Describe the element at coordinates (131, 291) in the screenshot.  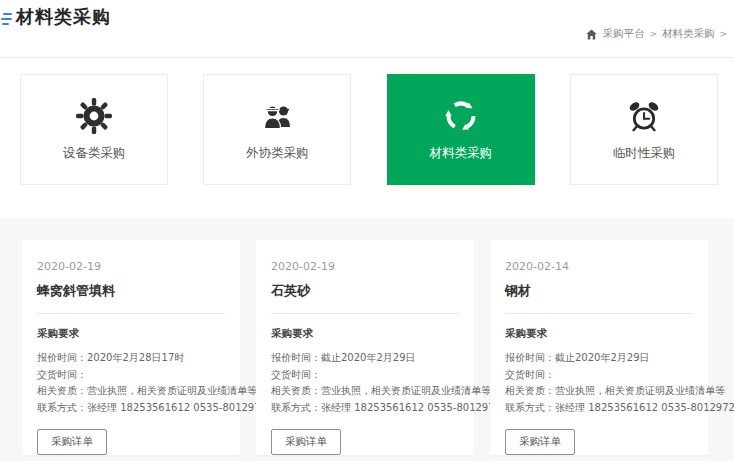
I see `listing-title: 蜂窝斜管填料` at that location.